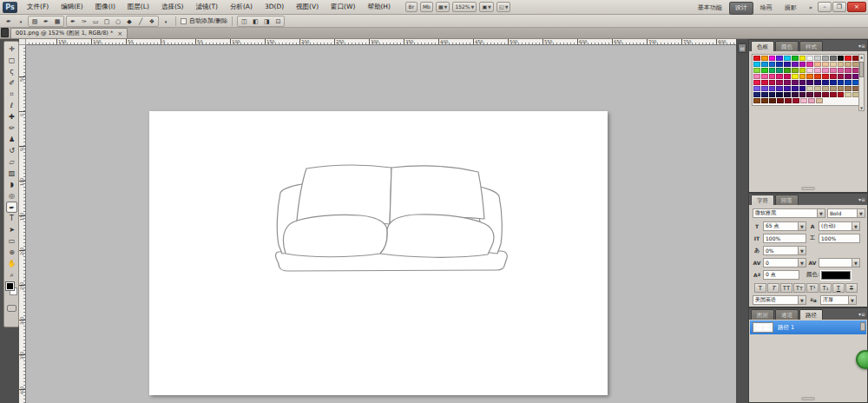  I want to click on language-select: 美国英语▼, so click(779, 301).